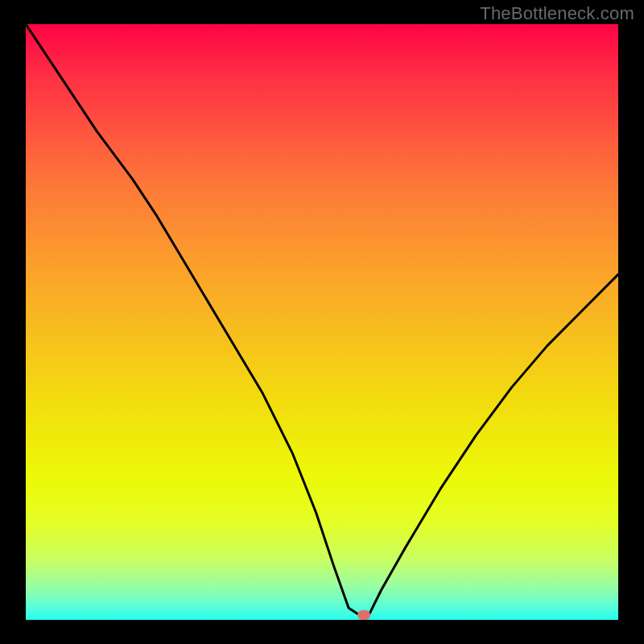 The width and height of the screenshot is (644, 644). What do you see at coordinates (557, 14) in the screenshot?
I see `watermark-text: TheBottleneck.com` at bounding box center [557, 14].